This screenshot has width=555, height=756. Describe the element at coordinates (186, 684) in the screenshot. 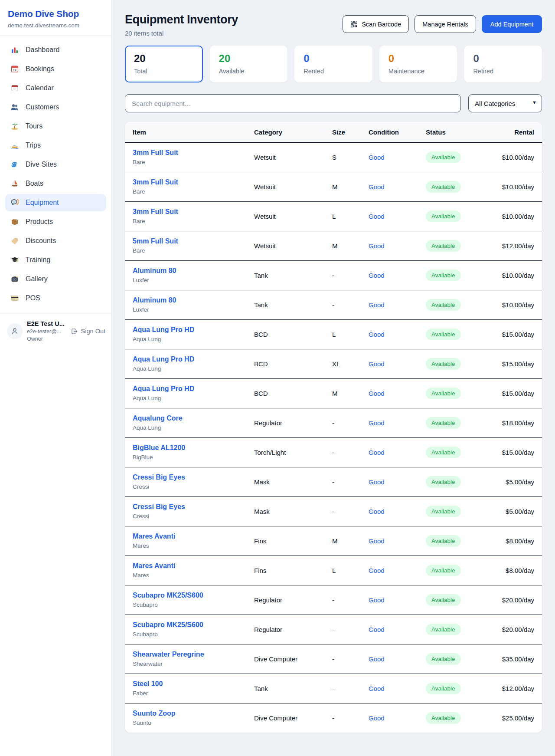

I see `item-name-link: Steel 100` at that location.